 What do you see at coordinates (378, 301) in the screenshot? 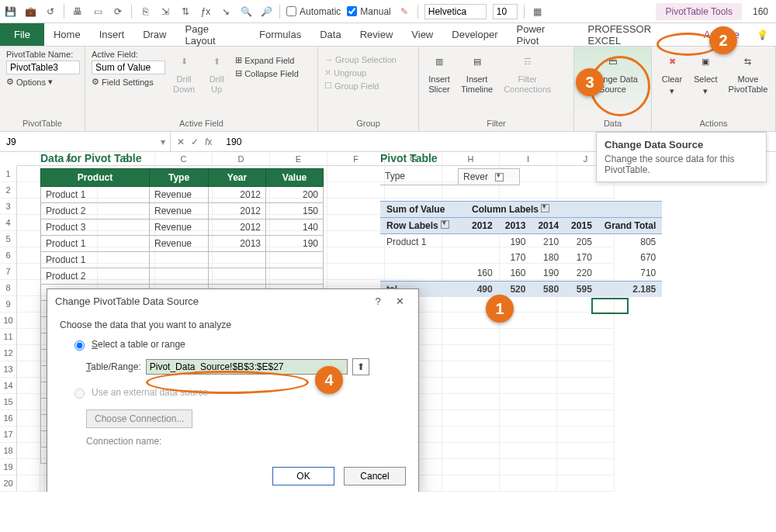
I see `dialog-help-icon: ?` at bounding box center [378, 301].